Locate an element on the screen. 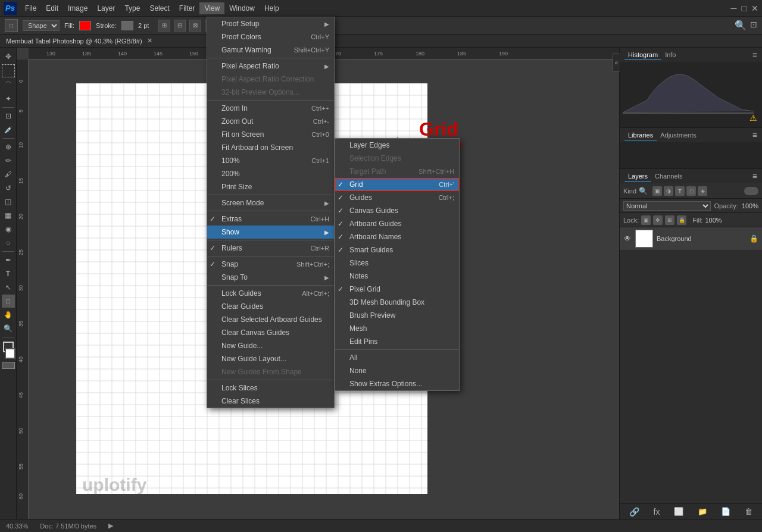  history-tool: ↺ is located at coordinates (8, 188).